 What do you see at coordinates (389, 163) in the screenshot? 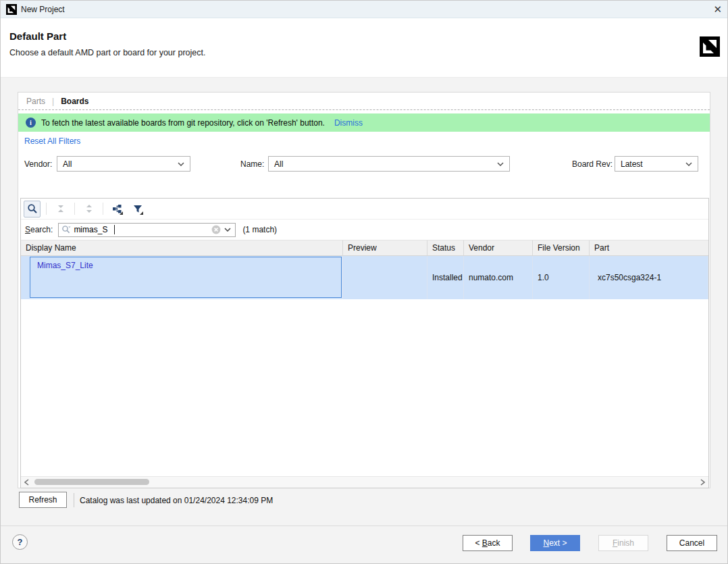
I see `name-select: All` at bounding box center [389, 163].